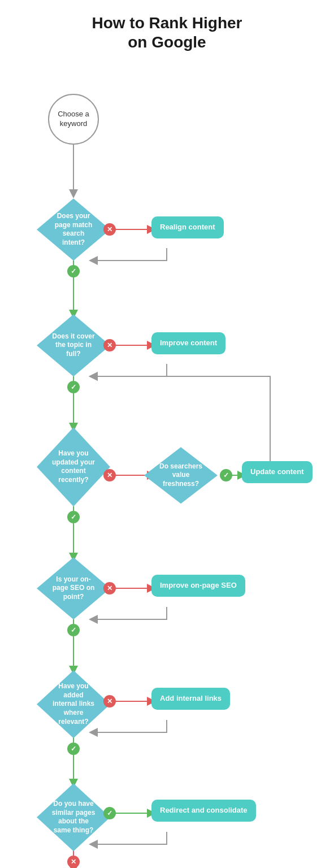  Describe the element at coordinates (188, 227) in the screenshot. I see `realign-content-node: Realign content` at that location.